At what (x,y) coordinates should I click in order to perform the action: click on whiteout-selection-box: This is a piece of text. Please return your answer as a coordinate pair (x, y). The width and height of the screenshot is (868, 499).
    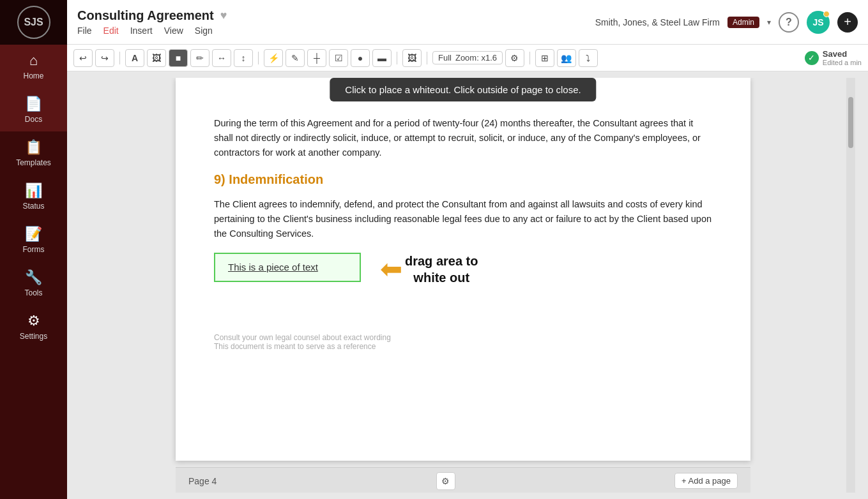
    Looking at the image, I should click on (287, 267).